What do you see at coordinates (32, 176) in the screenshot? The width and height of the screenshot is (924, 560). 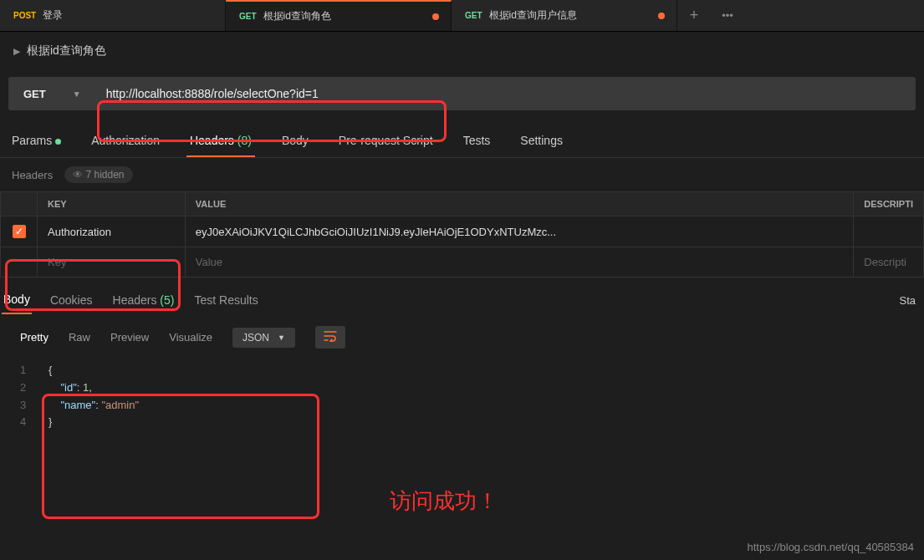 I see `headers-label: Headers` at bounding box center [32, 176].